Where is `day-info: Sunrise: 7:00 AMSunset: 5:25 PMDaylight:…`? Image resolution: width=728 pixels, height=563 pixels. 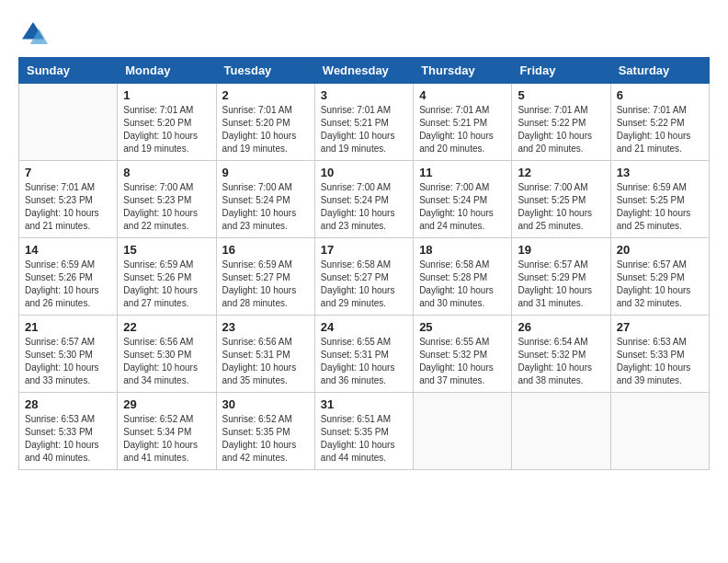
day-info: Sunrise: 7:00 AMSunset: 5:25 PMDaylight:… is located at coordinates (561, 207).